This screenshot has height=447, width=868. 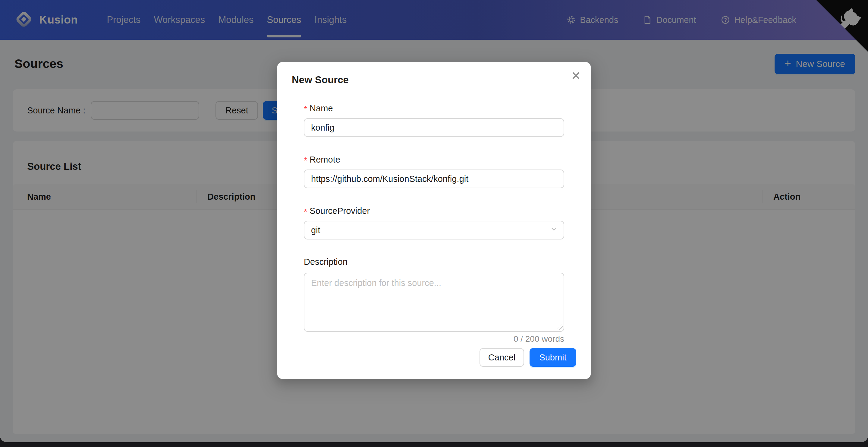 What do you see at coordinates (528, 357) in the screenshot?
I see `modal-footer: Cancel Submit` at bounding box center [528, 357].